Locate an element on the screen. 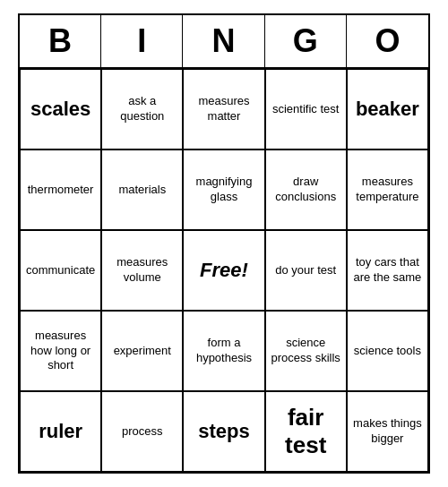 Image resolution: width=448 pixels, height=487 pixels. bingo-cell-20: ruler is located at coordinates (61, 431).